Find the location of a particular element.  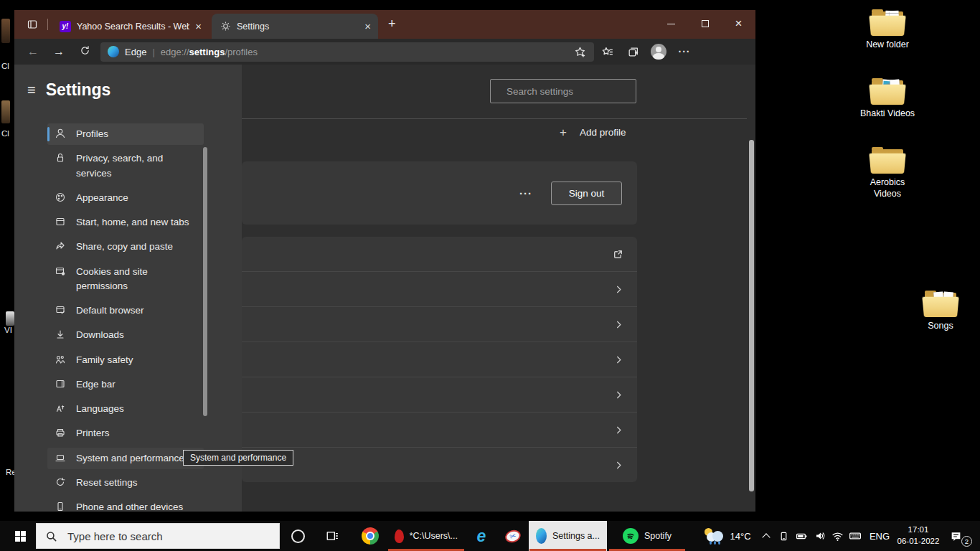

sidebar-scrollbar is located at coordinates (205, 281).